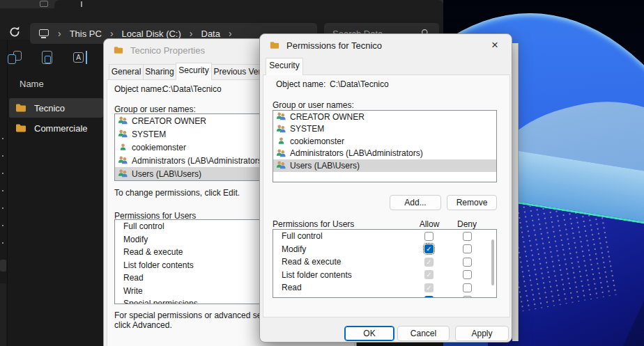 This screenshot has height=346, width=644. What do you see at coordinates (385, 146) in the screenshot?
I see `group-user-listbox: CREATOR OWNER SYSTEM cookiemonster Admin…` at bounding box center [385, 146].